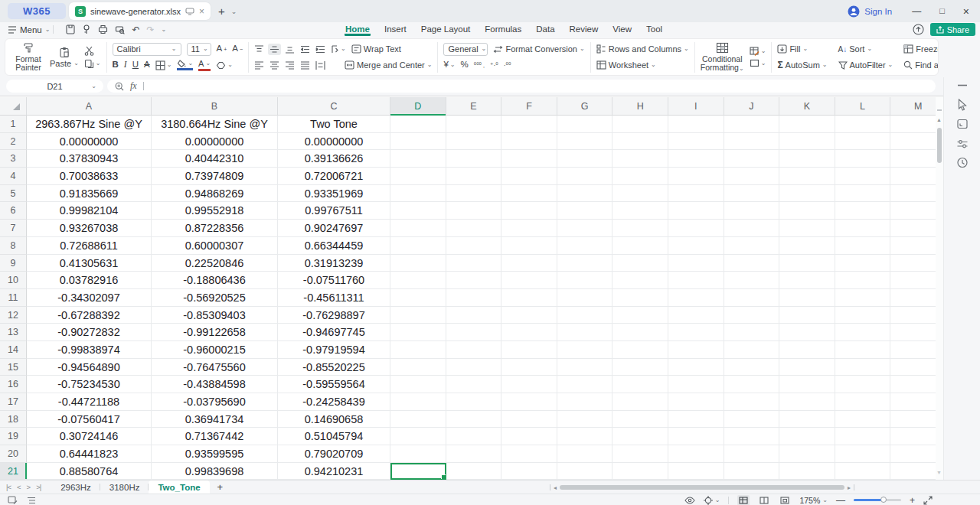  I want to click on cell-C13: -0.94697745, so click(334, 332).